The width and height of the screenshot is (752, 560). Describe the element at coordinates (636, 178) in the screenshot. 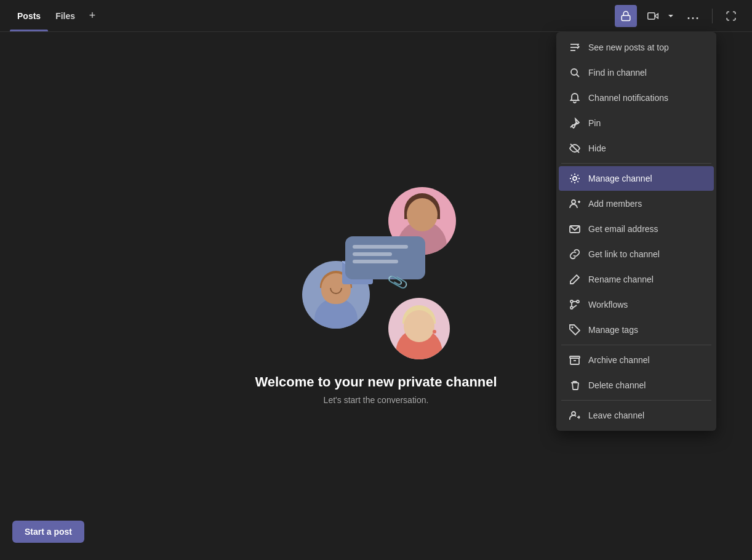

I see `menu-item-manage-channel: Manage channel` at that location.